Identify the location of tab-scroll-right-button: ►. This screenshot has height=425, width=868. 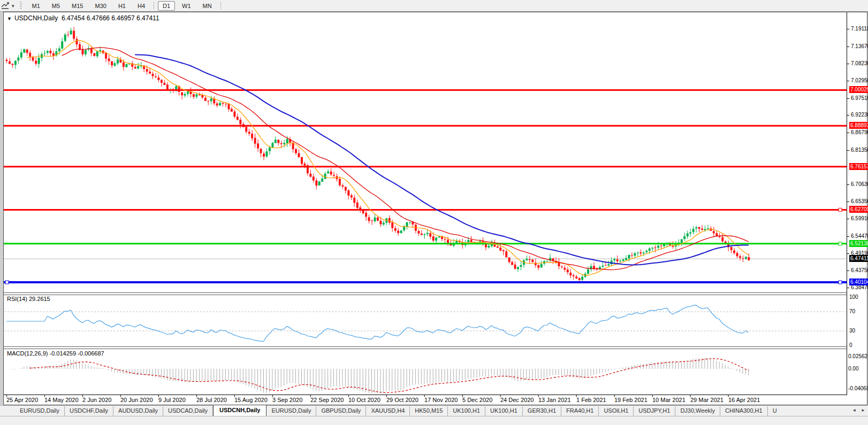
(863, 411).